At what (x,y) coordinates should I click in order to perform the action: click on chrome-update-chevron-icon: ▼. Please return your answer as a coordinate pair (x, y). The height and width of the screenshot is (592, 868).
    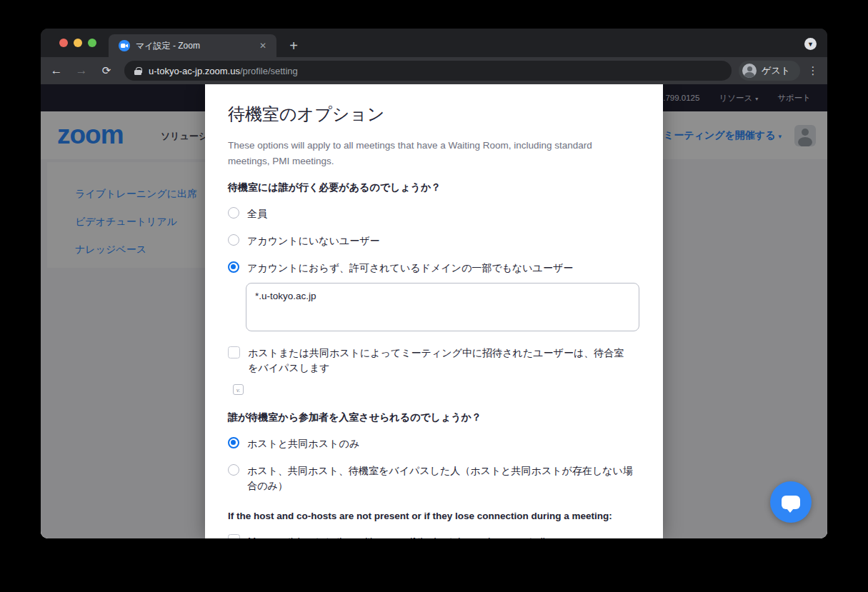
    Looking at the image, I should click on (810, 44).